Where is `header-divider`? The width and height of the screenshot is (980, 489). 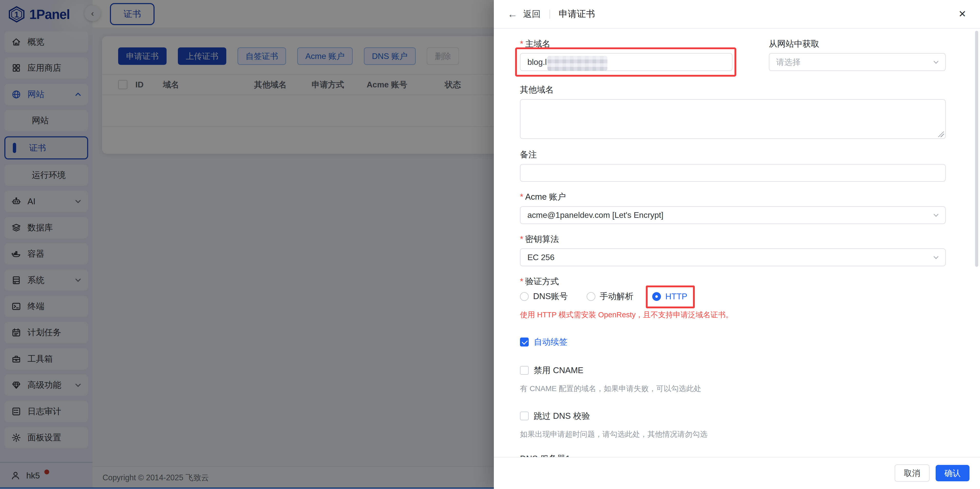 header-divider is located at coordinates (550, 14).